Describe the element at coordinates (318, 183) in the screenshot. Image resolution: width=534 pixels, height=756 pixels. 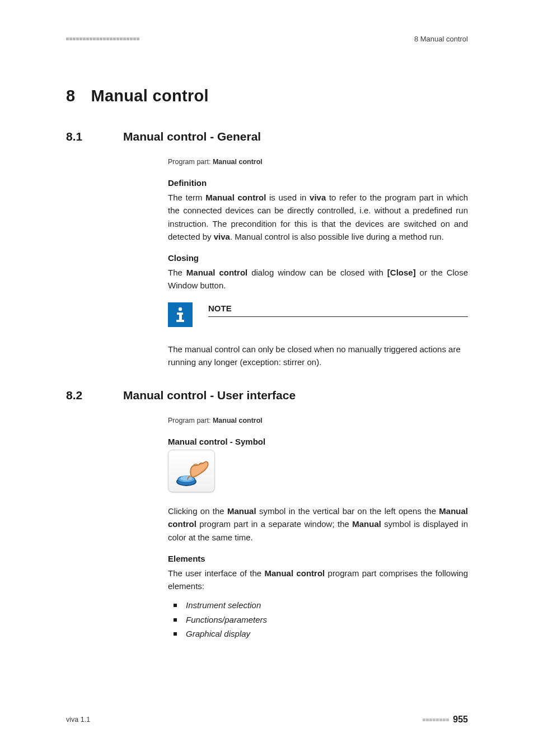
I see `definition-subhead: Definition` at that location.